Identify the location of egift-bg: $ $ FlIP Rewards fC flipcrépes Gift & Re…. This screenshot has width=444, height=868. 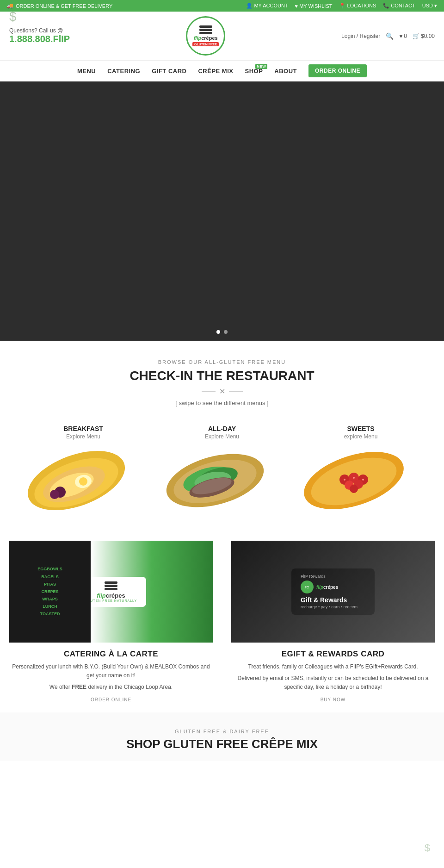
(333, 592).